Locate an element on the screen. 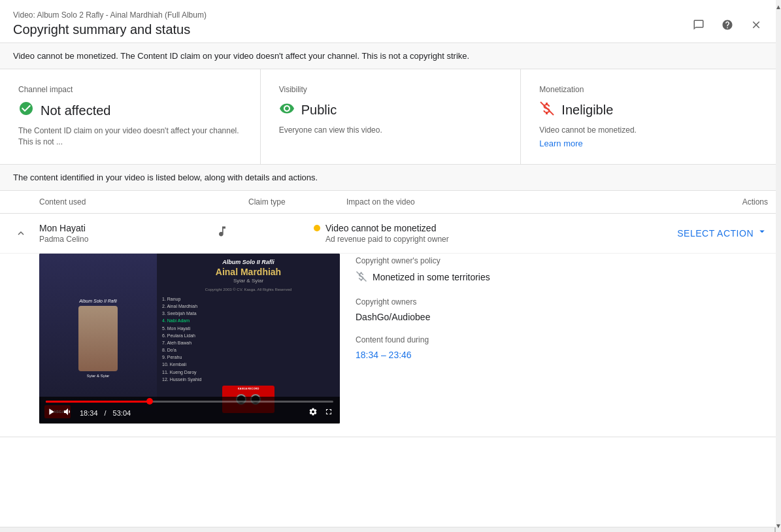 This screenshot has width=781, height=532. col-header-claim: Claim type is located at coordinates (297, 202).